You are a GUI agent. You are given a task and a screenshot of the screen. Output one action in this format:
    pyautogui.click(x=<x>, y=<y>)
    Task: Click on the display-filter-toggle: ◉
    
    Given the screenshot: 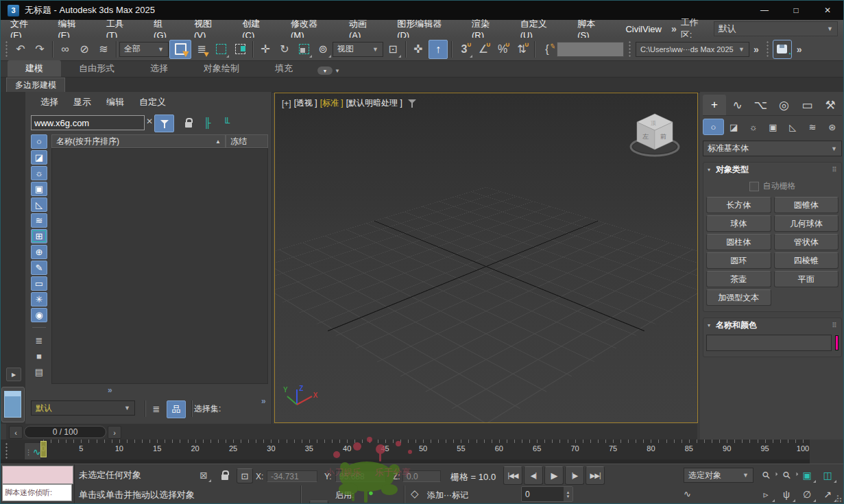 What is the action you would take?
    pyautogui.click(x=39, y=315)
    